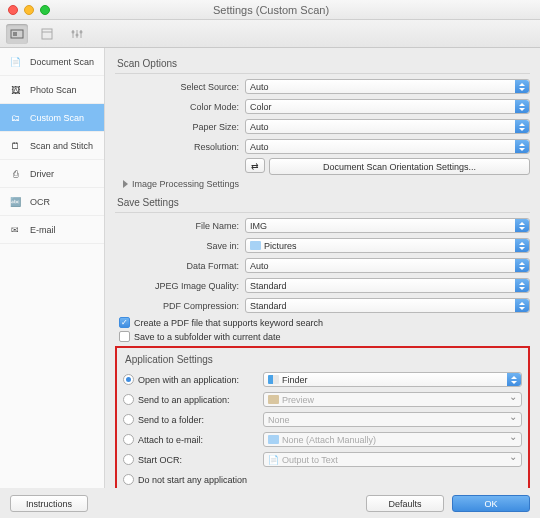 The height and width of the screenshot is (518, 540). What do you see at coordinates (15, 146) in the screenshot?
I see `stitch-icon: 🗒` at bounding box center [15, 146].